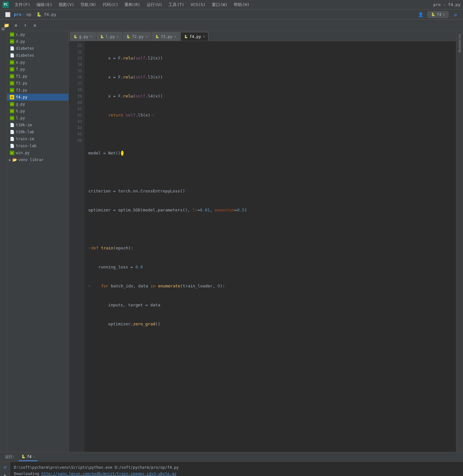  What do you see at coordinates (22, 5) in the screenshot?
I see `menu-file: 文件(F)` at bounding box center [22, 5].